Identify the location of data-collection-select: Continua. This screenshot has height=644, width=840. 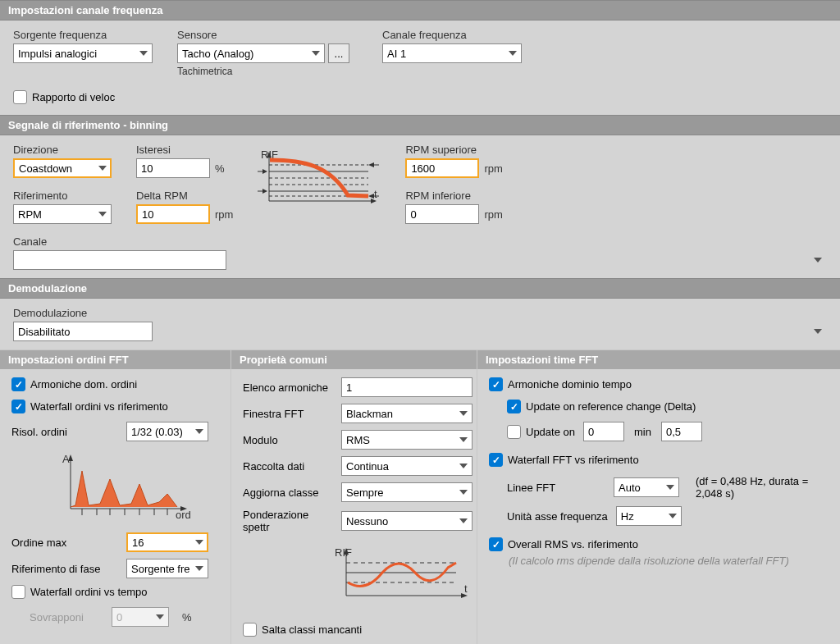
(407, 466).